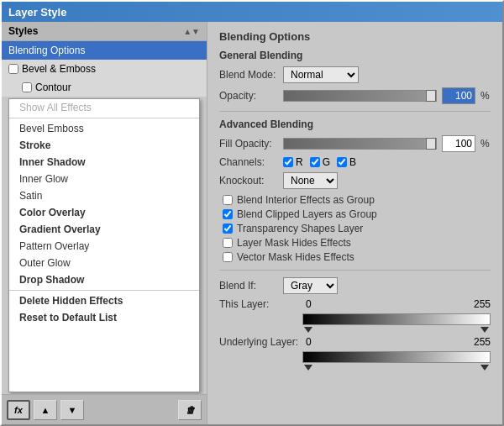 The width and height of the screenshot is (504, 426). I want to click on channels-row: Channels: R G B, so click(354, 162).